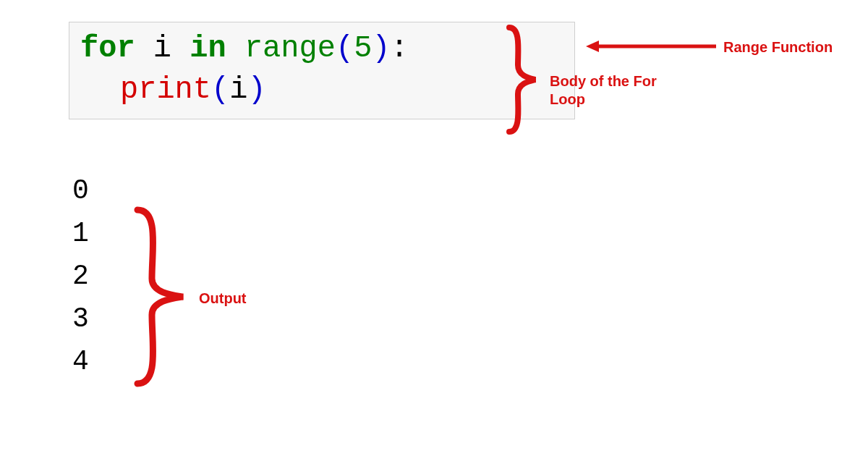 Image resolution: width=868 pixels, height=456 pixels. What do you see at coordinates (380, 48) in the screenshot?
I see `close-paren: )` at bounding box center [380, 48].